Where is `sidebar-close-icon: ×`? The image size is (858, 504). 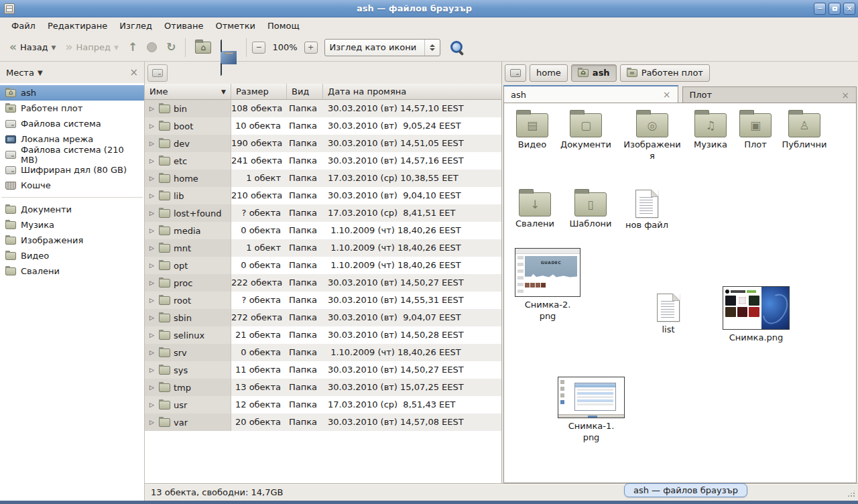 sidebar-close-icon: × is located at coordinates (134, 72).